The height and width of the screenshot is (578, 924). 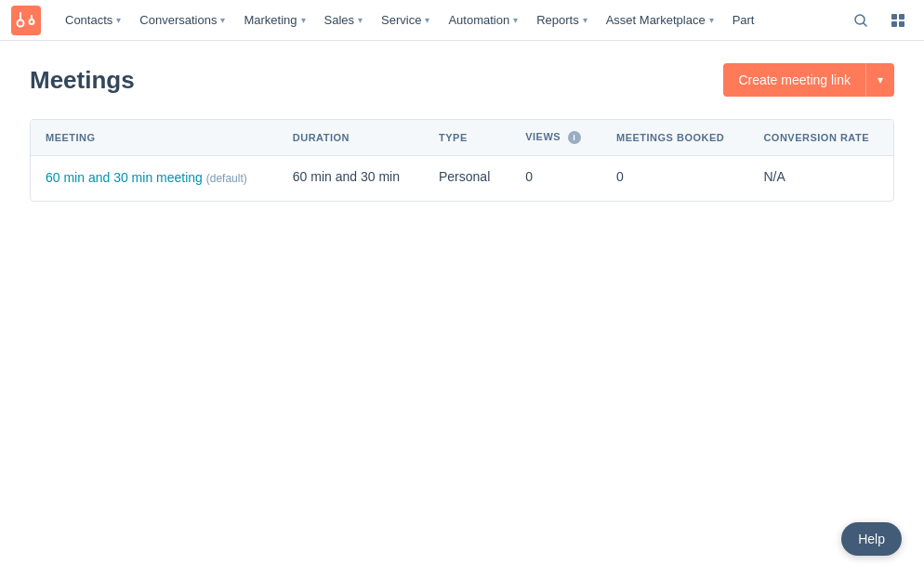 I want to click on meetings-table-container: MEETING DURATION TYPE VIEWS i MEETINGS B…, so click(x=462, y=160).